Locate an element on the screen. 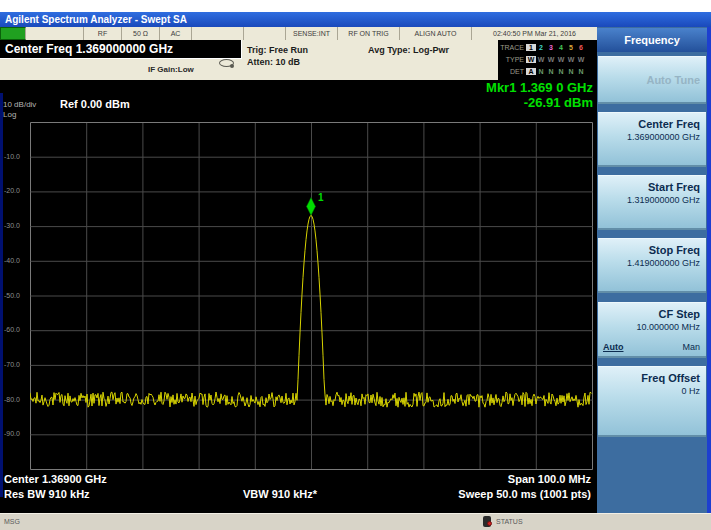  trace-type-row: TYPEWWWWWW is located at coordinates (546, 60).